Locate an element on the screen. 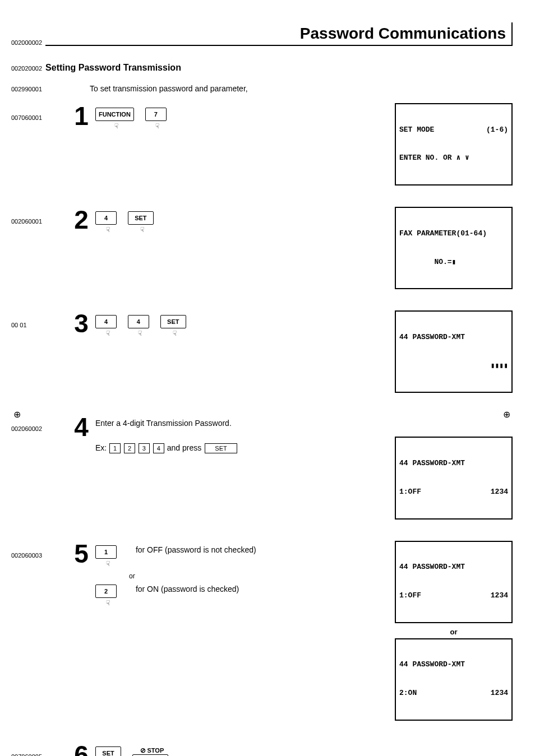  section-heading: 002020002 Setting Password Transmission is located at coordinates (262, 68).